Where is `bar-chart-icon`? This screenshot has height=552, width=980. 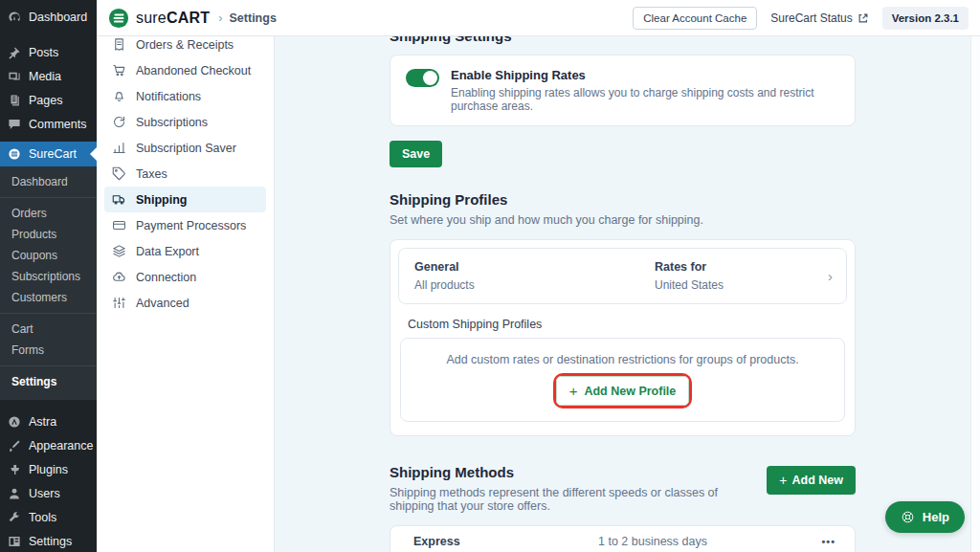 bar-chart-icon is located at coordinates (119, 147).